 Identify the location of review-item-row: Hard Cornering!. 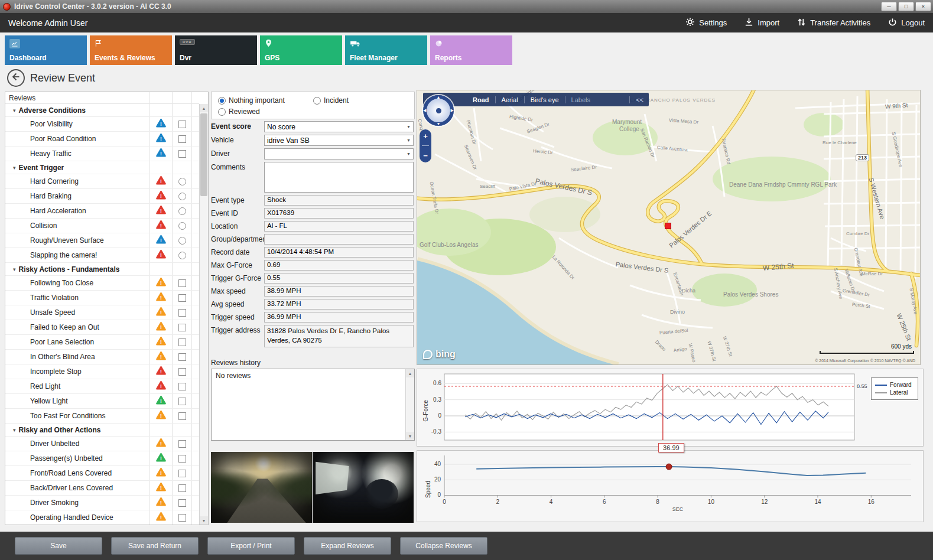
(102, 182).